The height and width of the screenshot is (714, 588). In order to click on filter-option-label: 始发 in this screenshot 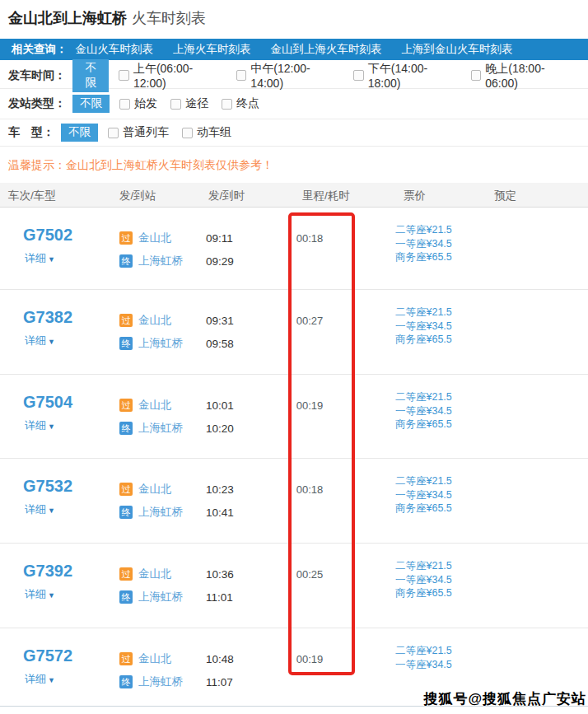, I will do `click(146, 104)`.